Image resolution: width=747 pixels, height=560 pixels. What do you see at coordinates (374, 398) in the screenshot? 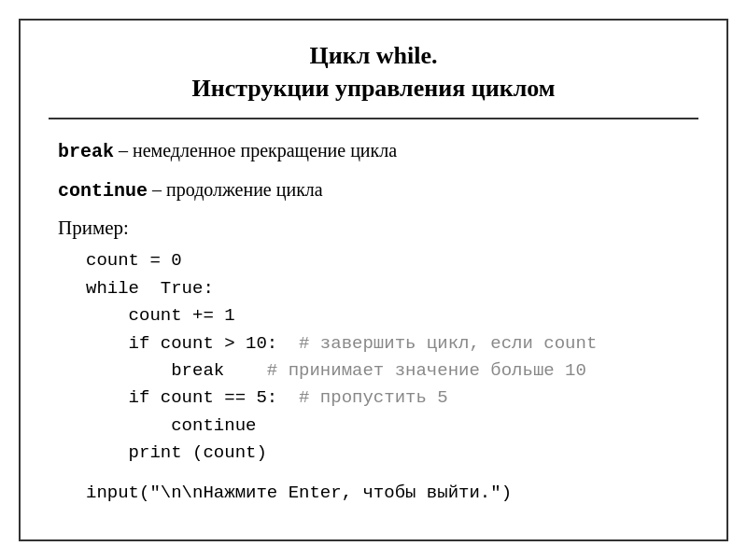
I see `comment-3: # пропустить 5` at bounding box center [374, 398].